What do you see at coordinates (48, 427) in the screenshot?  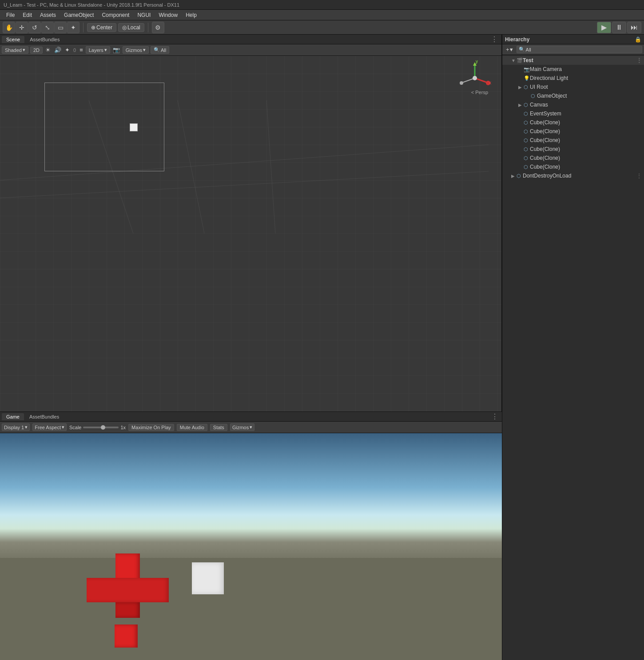 I see `aspect-label: Free Aspect` at bounding box center [48, 427].